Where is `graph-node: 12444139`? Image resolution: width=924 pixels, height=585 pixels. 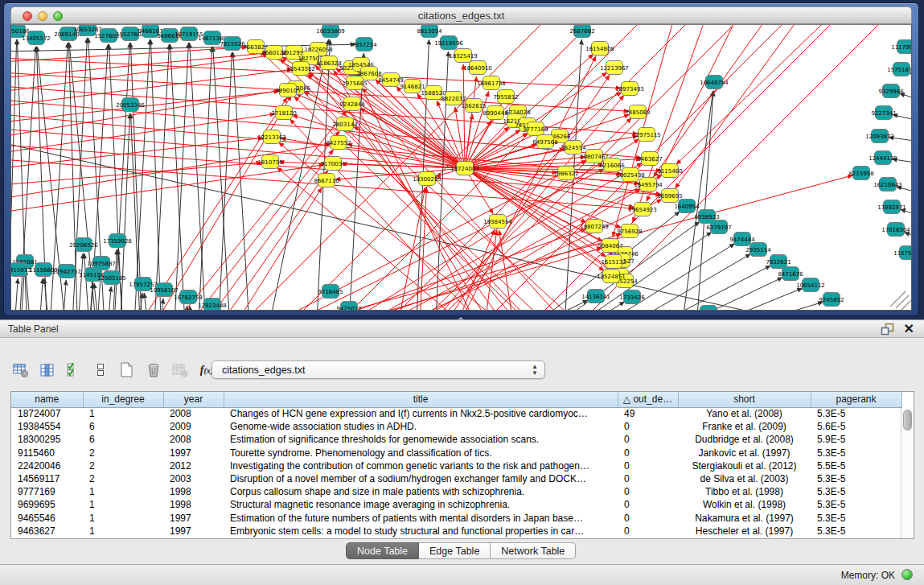
graph-node: 12444139 is located at coordinates (883, 158).